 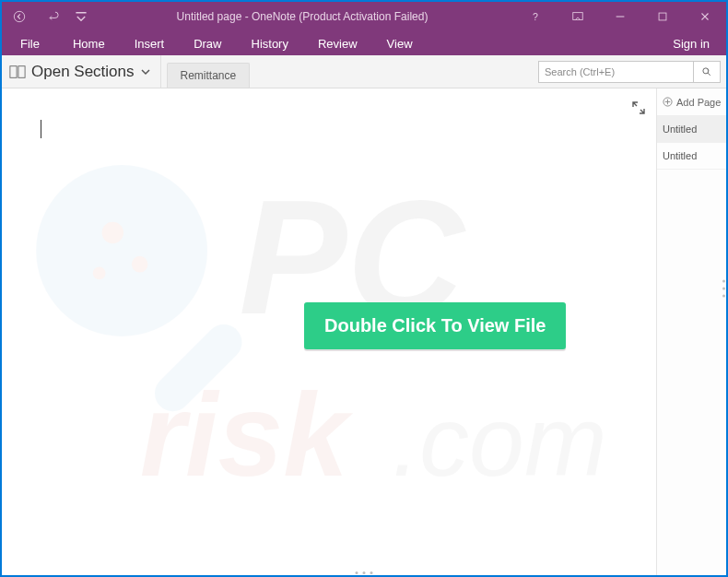 What do you see at coordinates (247, 435) in the screenshot?
I see `svg-text: risk` at bounding box center [247, 435].